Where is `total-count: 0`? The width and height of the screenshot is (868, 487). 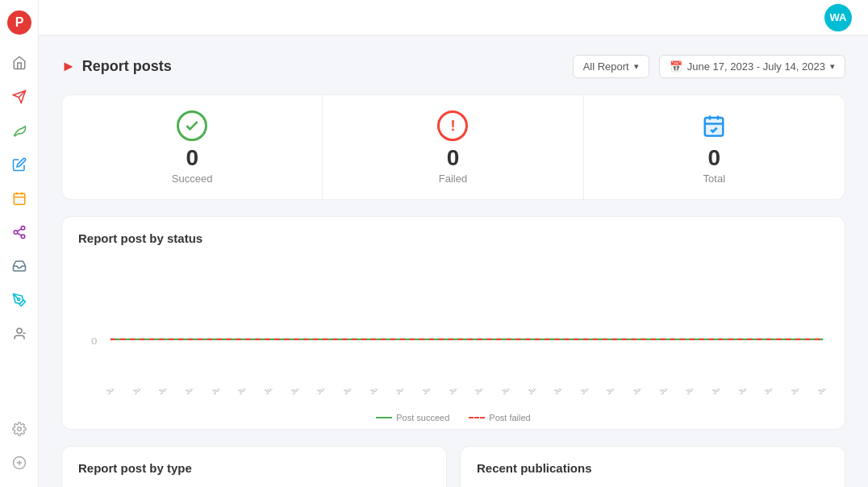 total-count: 0 is located at coordinates (715, 158).